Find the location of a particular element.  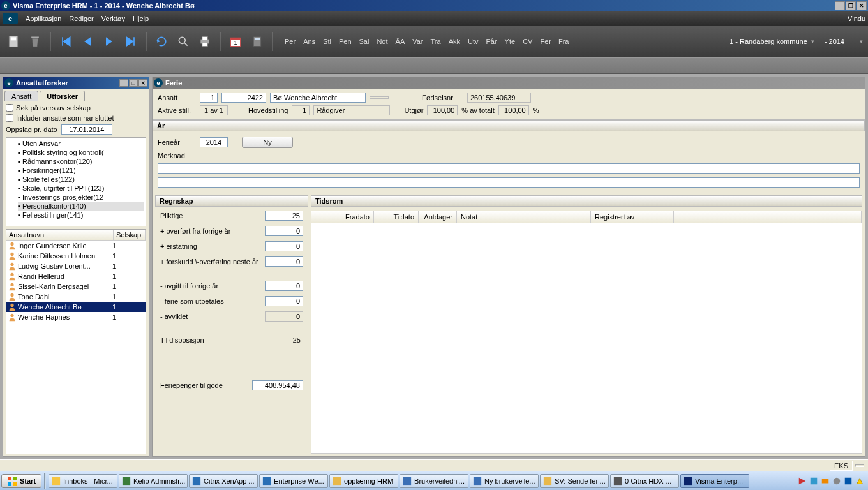

nav-first-icon is located at coordinates (66, 41).